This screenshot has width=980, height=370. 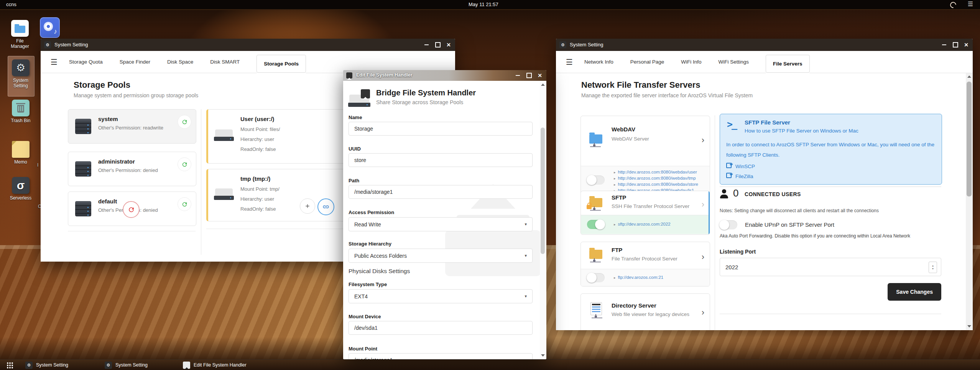 What do you see at coordinates (645, 264) in the screenshot?
I see `server-card-ftp: FTP File Transfer Protocol Server › ▸ftp…` at bounding box center [645, 264].